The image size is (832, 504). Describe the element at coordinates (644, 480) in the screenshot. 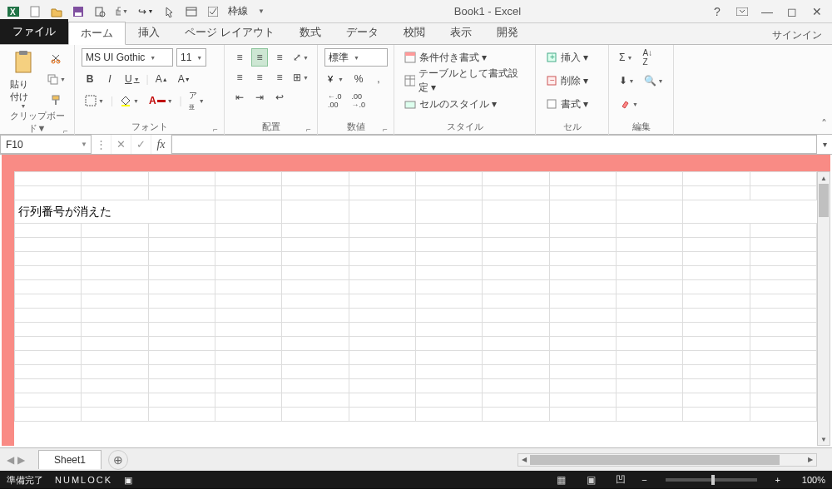

I see `zoom-out-button: −` at that location.